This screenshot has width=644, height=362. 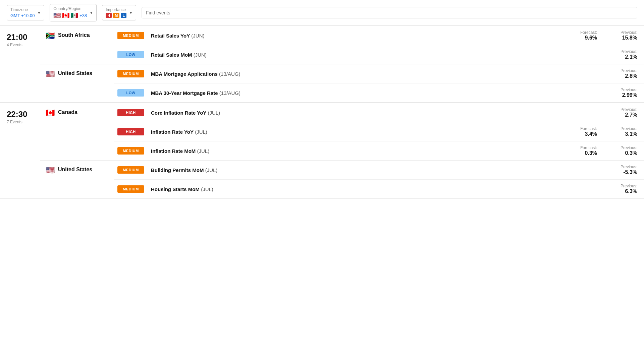 What do you see at coordinates (354, 170) in the screenshot?
I see `event-name: Building Permits MoM (JUL)` at bounding box center [354, 170].